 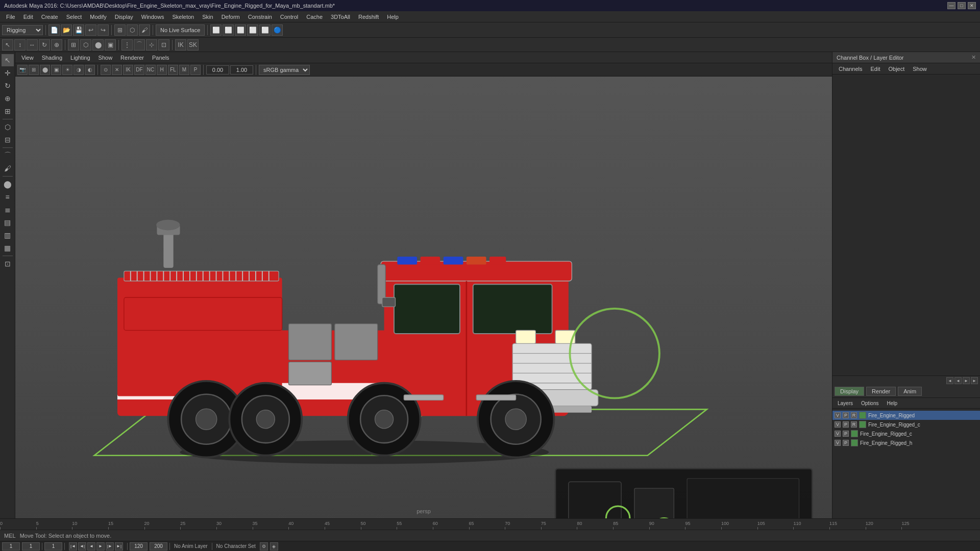 I want to click on skin-btn: SK, so click(x=193, y=45).